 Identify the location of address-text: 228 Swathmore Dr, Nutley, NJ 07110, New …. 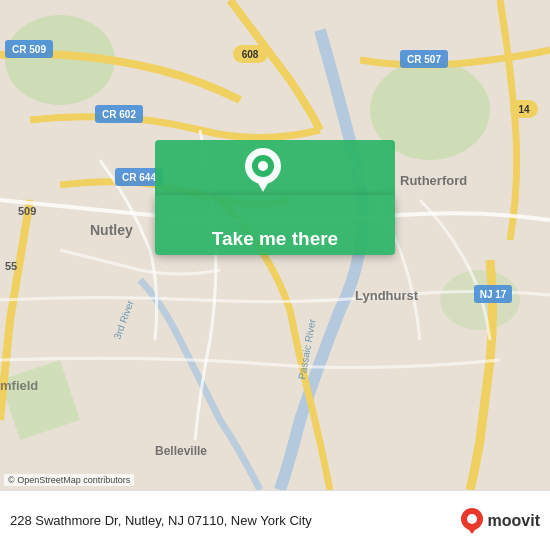
(232, 520).